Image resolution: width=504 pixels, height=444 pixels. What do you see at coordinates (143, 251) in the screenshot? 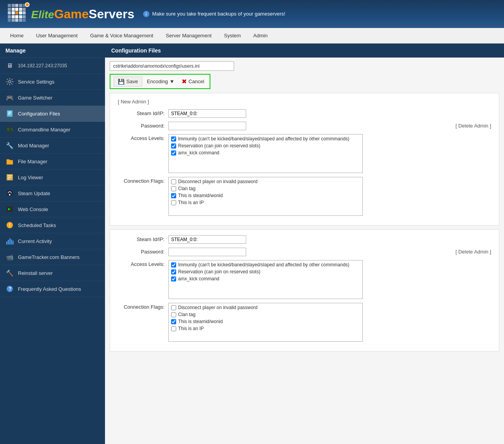
I see `password-label-2: Password:` at bounding box center [143, 251].